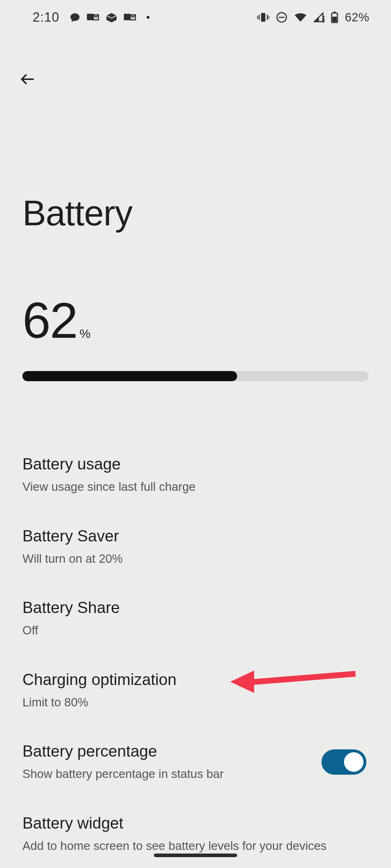 The width and height of the screenshot is (391, 868). Describe the element at coordinates (357, 17) in the screenshot. I see `status-battery-text: 62%` at that location.